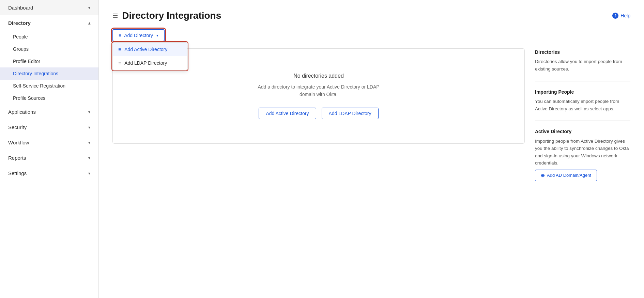 This screenshot has width=644, height=298. Describe the element at coordinates (19, 23) in the screenshot. I see `sidebar-label-directory: Directory` at that location.